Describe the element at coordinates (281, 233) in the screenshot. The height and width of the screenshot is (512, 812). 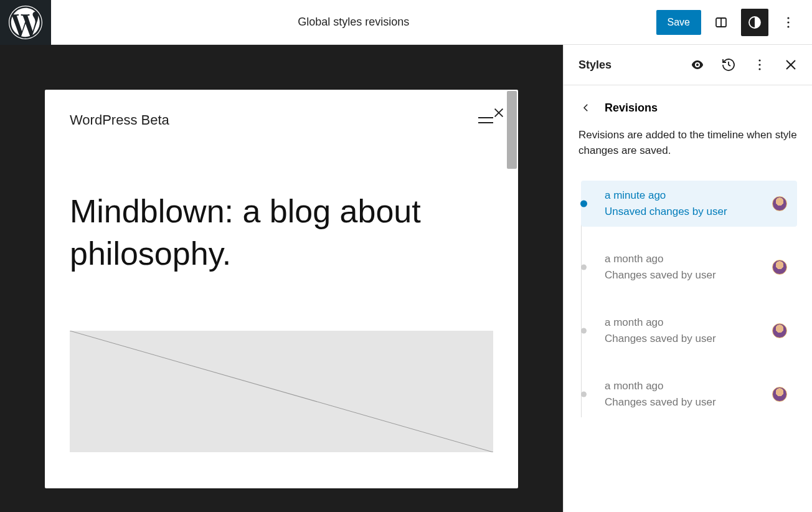
I see `hero-heading: Mindblown: a blog about philosophy.` at that location.